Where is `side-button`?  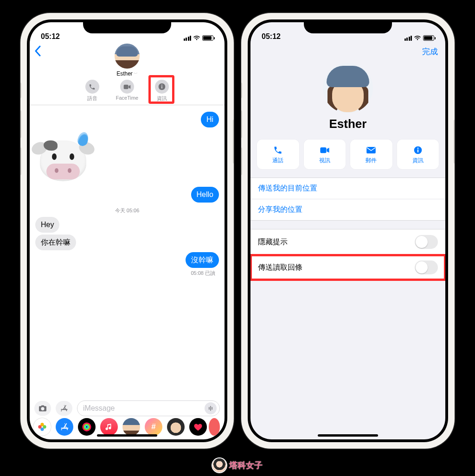 side-button is located at coordinates (233, 142).